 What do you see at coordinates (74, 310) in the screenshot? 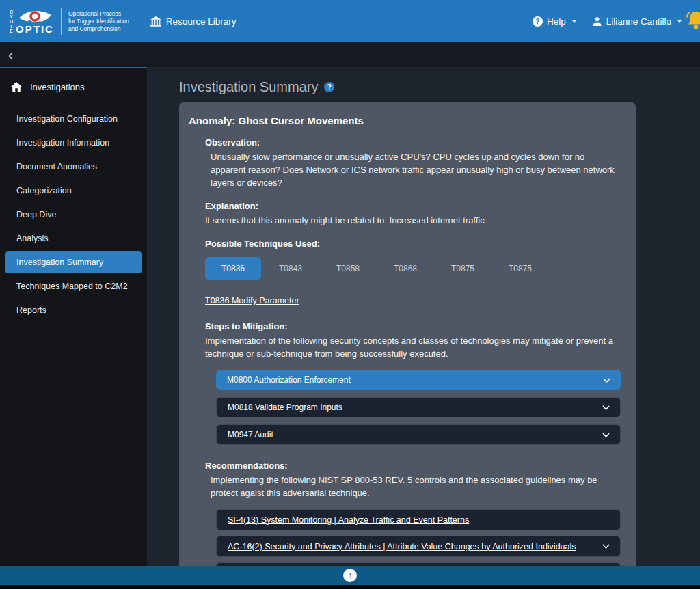
I see `sidebar-item: Reports` at bounding box center [74, 310].